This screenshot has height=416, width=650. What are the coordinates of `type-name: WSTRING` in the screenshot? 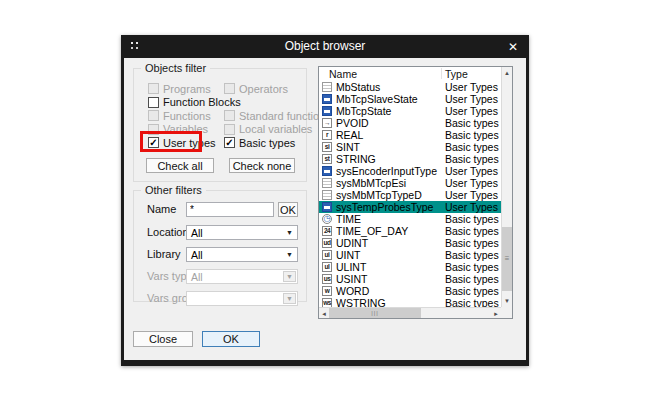 It's located at (361, 302).